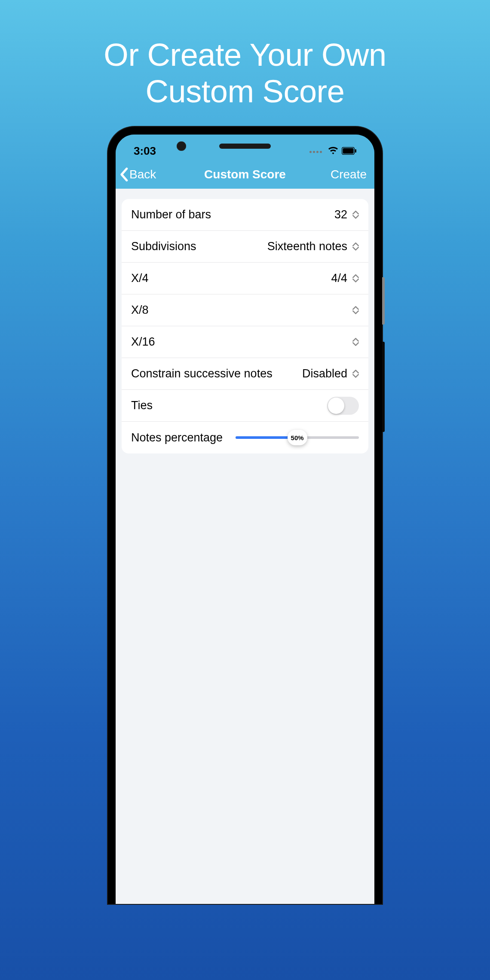 The image size is (490, 980). I want to click on row-x16: X/16, so click(245, 342).